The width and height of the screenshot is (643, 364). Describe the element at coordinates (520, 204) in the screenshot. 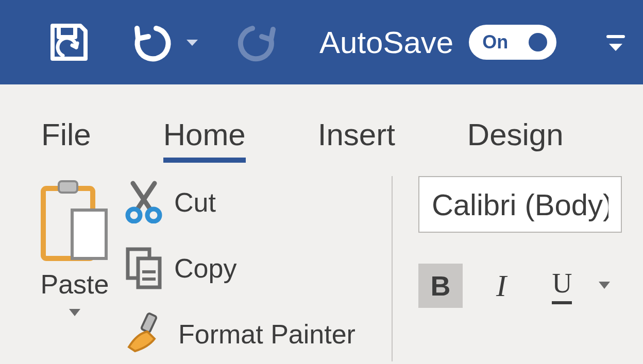

I see `font-name-input` at that location.